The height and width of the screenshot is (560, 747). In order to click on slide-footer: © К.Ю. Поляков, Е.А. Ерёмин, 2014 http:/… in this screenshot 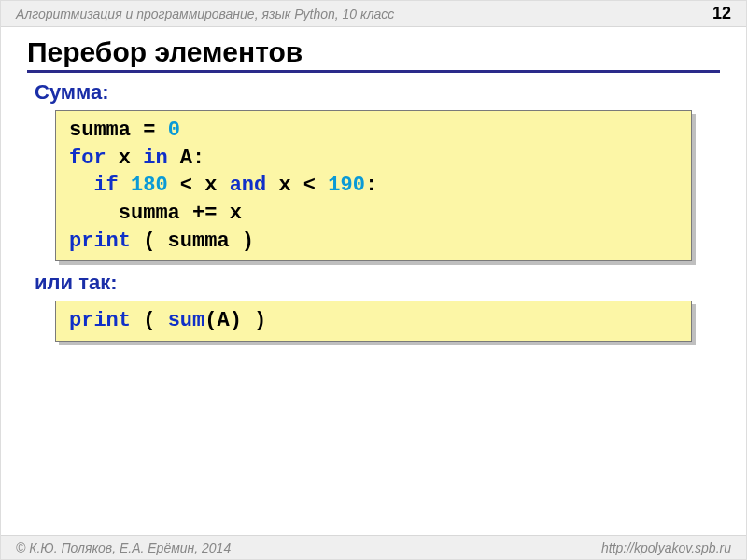, I will do `click(374, 547)`.